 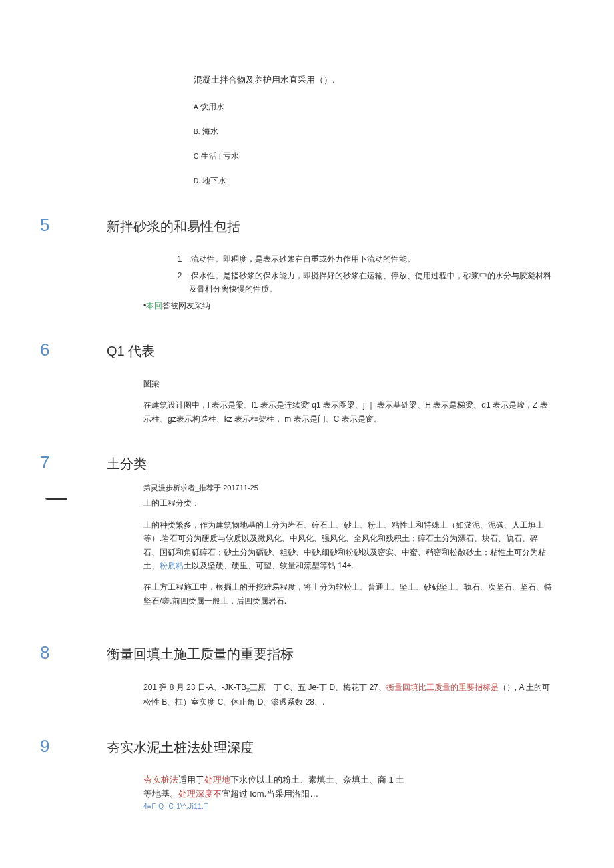 I want to click on option-b-prefix: B., so click(x=196, y=132).